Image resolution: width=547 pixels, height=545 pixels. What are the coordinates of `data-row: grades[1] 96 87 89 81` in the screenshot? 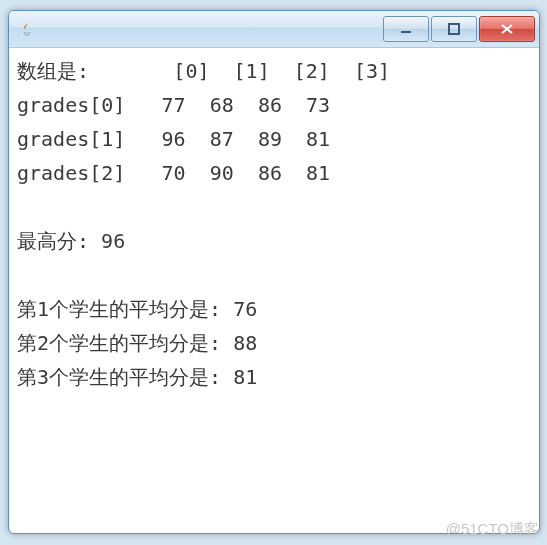 It's located at (274, 139).